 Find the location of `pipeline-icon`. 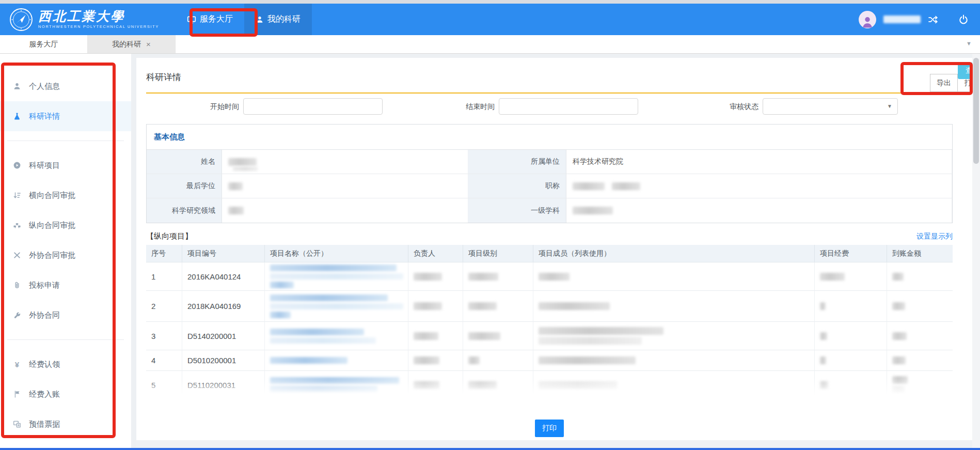

pipeline-icon is located at coordinates (17, 225).